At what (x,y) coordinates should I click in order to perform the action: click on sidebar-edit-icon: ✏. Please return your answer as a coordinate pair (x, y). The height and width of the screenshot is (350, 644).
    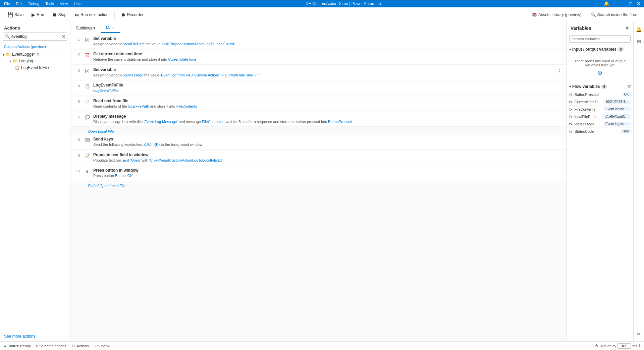
    Looking at the image, I should click on (639, 334).